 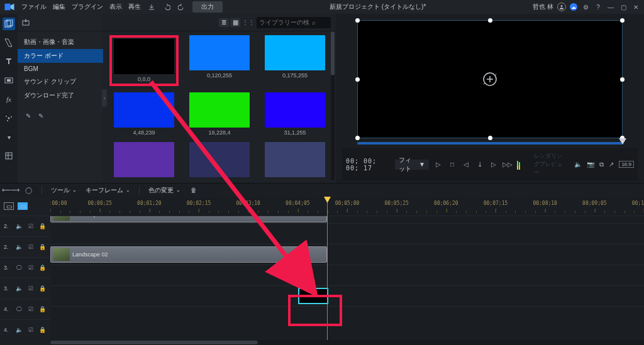 What do you see at coordinates (562, 7) in the screenshot?
I see `user-avatar-icon` at bounding box center [562, 7].